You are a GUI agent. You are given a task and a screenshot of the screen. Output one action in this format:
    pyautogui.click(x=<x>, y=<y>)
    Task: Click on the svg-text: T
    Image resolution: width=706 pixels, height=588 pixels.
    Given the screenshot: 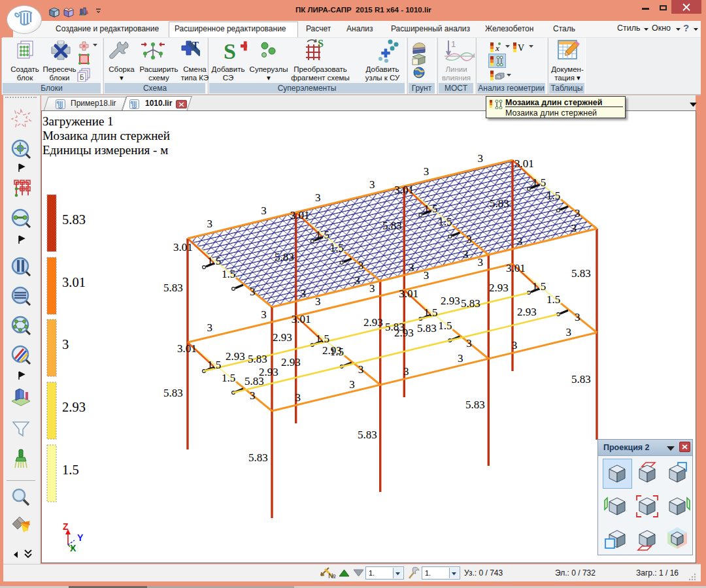 What is the action you would take?
    pyautogui.click(x=195, y=45)
    